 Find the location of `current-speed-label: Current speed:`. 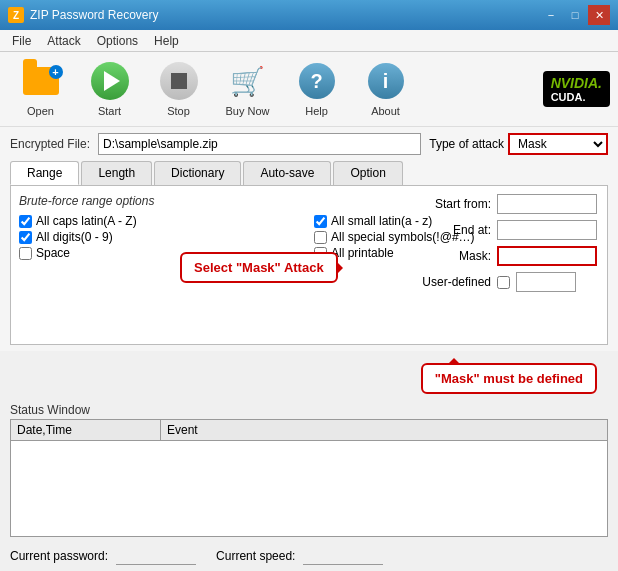

current-speed-label: Current speed: is located at coordinates (256, 556).